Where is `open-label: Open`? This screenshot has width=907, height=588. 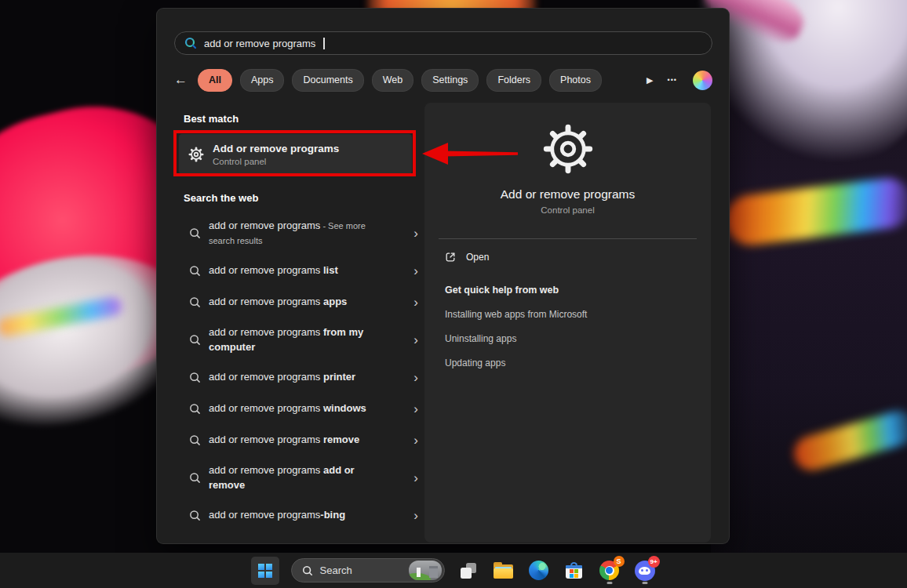
open-label: Open is located at coordinates (477, 257).